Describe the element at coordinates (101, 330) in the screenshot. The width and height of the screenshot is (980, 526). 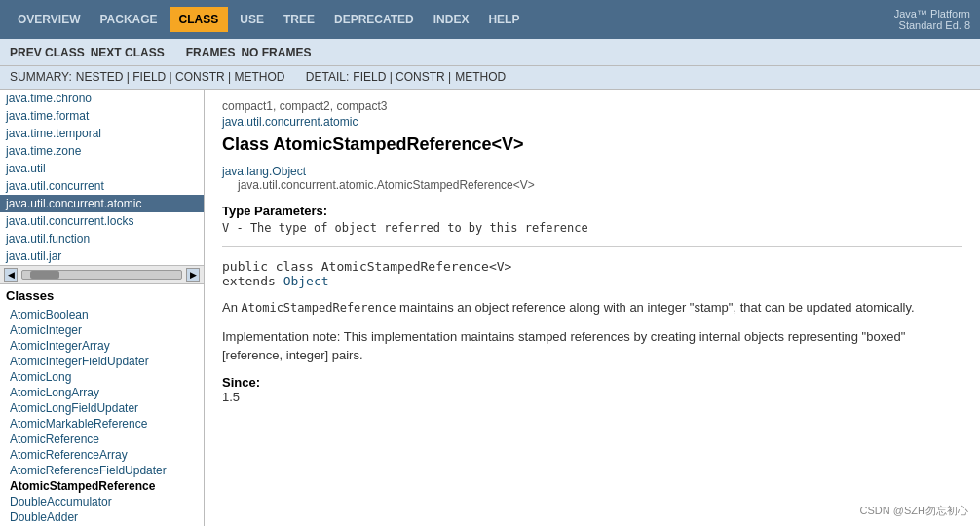
I see `class-atomic-integer: AtomicInteger` at that location.